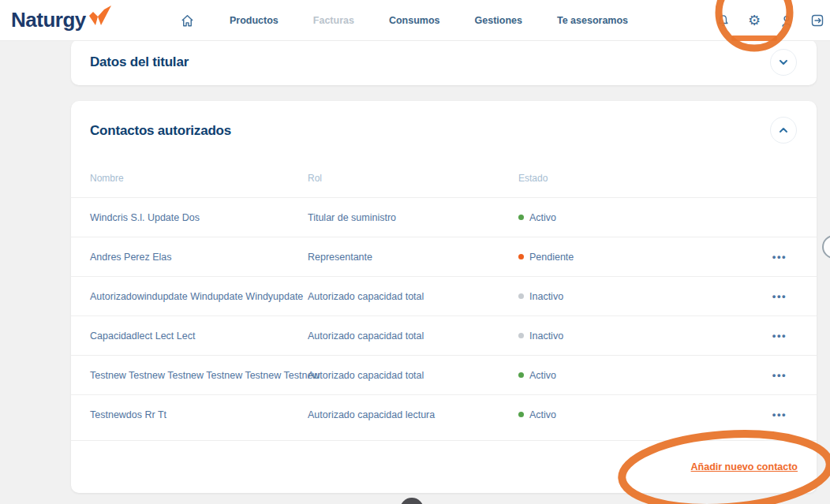 This screenshot has height=504, width=830. Describe the element at coordinates (413, 218) in the screenshot. I see `contact-role: Titular de suministro` at that location.